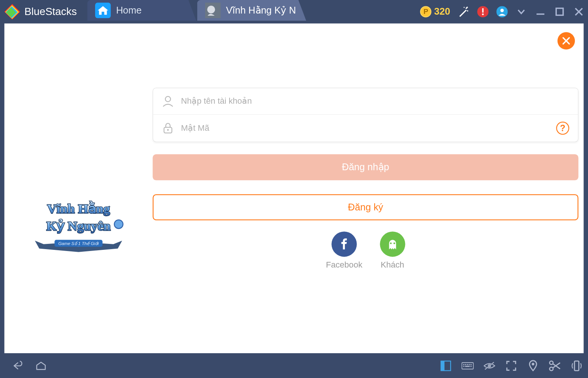 The image size is (588, 378). Describe the element at coordinates (392, 265) in the screenshot. I see `guest-label: Khách` at that location.